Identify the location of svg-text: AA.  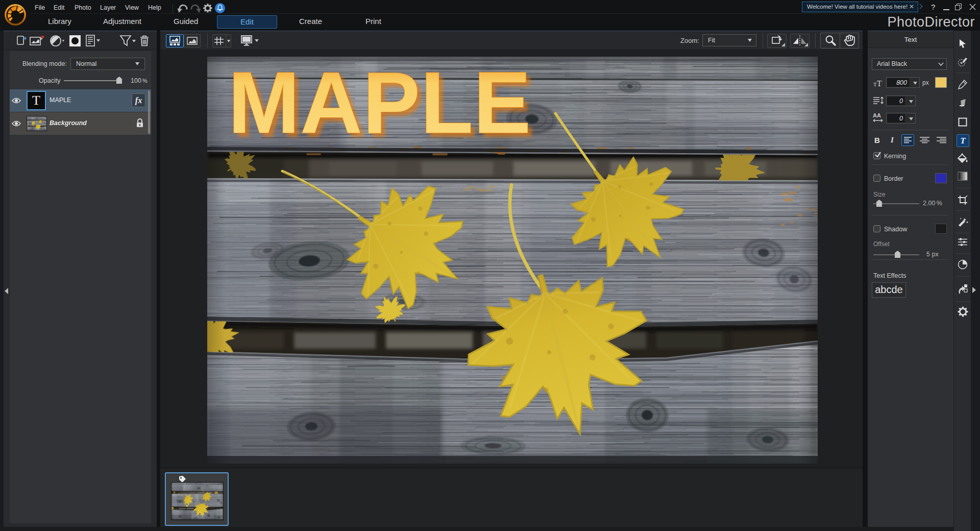
(877, 115).